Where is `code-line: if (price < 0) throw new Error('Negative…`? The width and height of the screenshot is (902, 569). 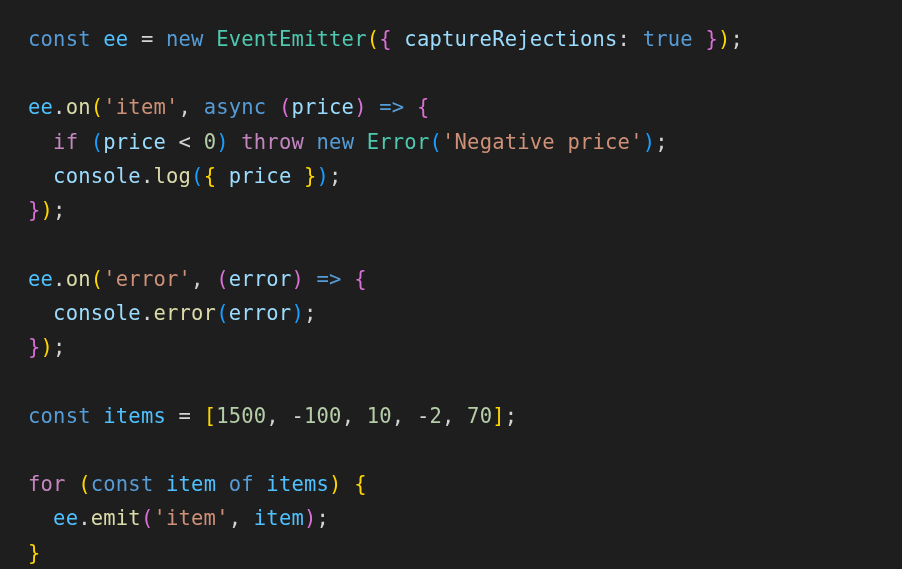 code-line: if (price < 0) throw new Error('Negative… is located at coordinates (348, 142).